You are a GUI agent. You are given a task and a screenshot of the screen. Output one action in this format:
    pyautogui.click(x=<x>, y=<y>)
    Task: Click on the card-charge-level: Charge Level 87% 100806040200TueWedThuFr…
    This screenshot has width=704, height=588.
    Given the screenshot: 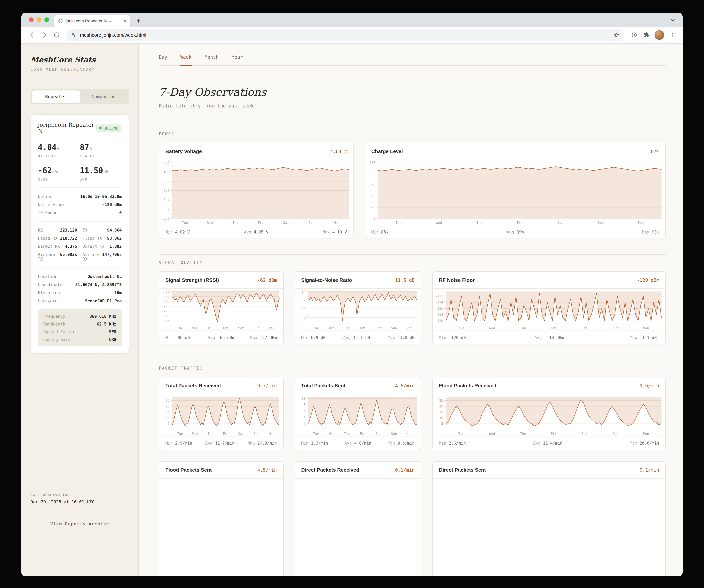 What is the action you would take?
    pyautogui.click(x=515, y=191)
    